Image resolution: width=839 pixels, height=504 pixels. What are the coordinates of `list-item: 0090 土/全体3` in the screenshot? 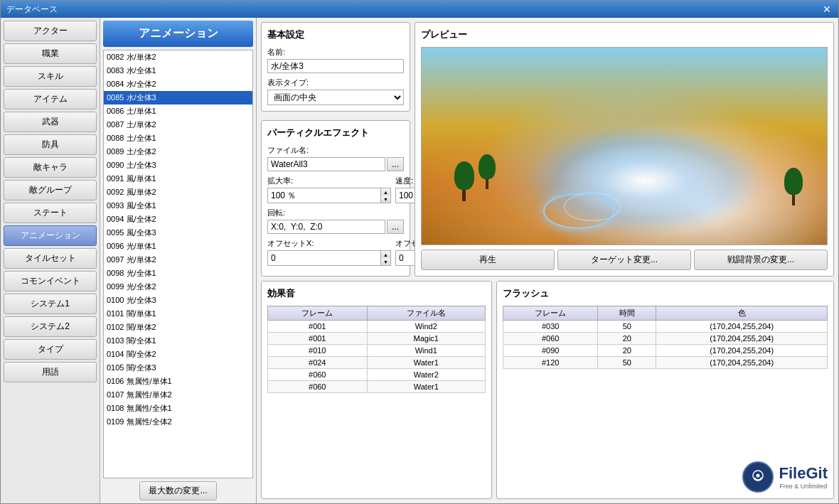 It's located at (178, 165).